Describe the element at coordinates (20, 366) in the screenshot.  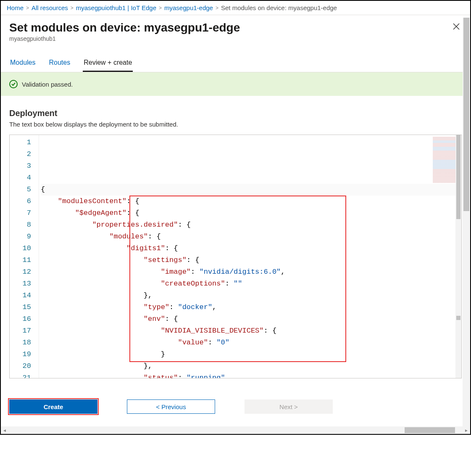
I see `line-number: 20` at that location.